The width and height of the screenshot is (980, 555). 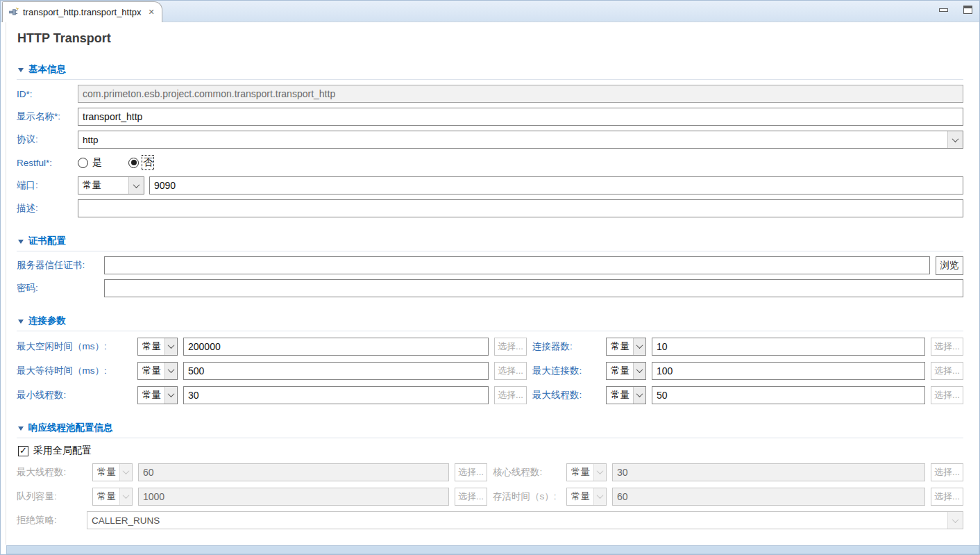 I want to click on section-title-pool: 响应线程池配置信息, so click(x=71, y=428).